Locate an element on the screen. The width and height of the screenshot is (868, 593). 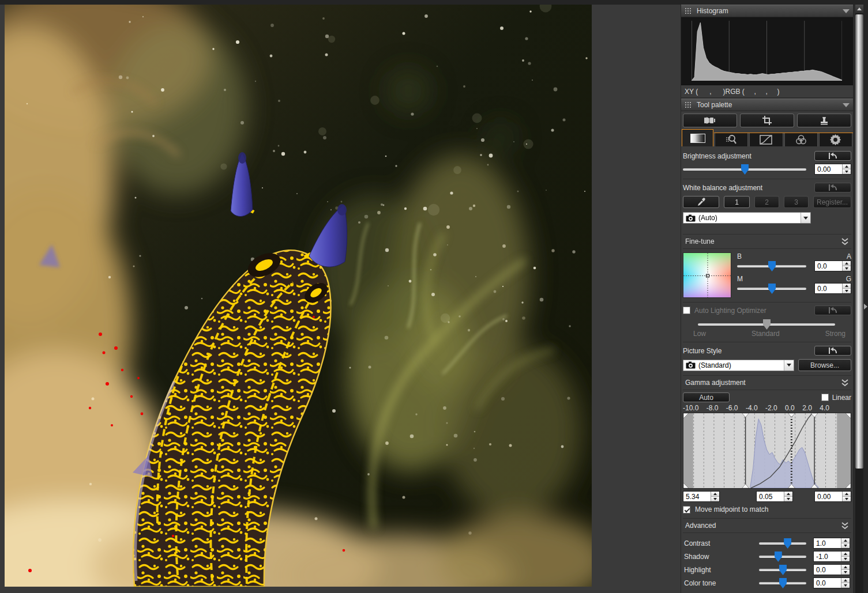
mg-spinbox: 0.0 is located at coordinates (833, 288).